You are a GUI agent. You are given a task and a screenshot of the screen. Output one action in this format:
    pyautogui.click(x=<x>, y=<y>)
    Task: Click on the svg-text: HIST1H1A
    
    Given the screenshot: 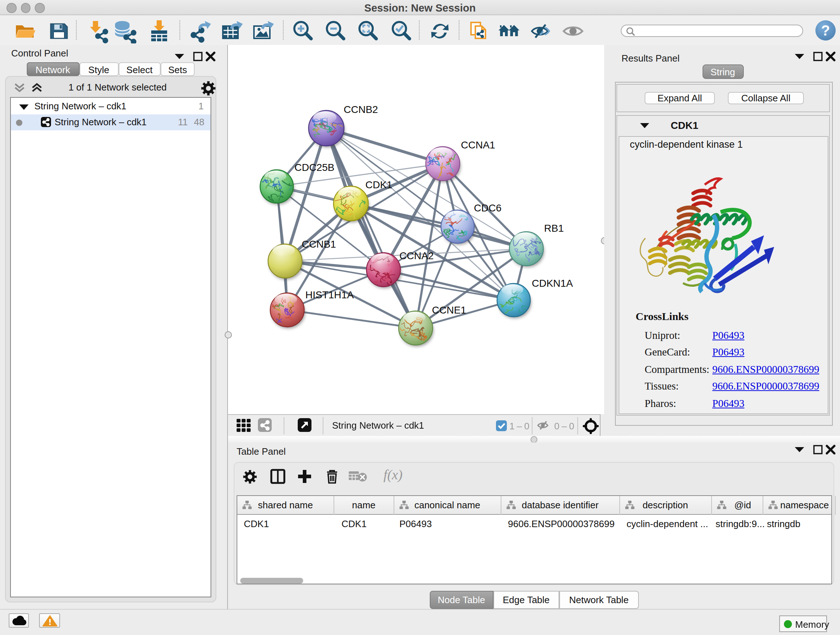 What is the action you would take?
    pyautogui.click(x=330, y=295)
    